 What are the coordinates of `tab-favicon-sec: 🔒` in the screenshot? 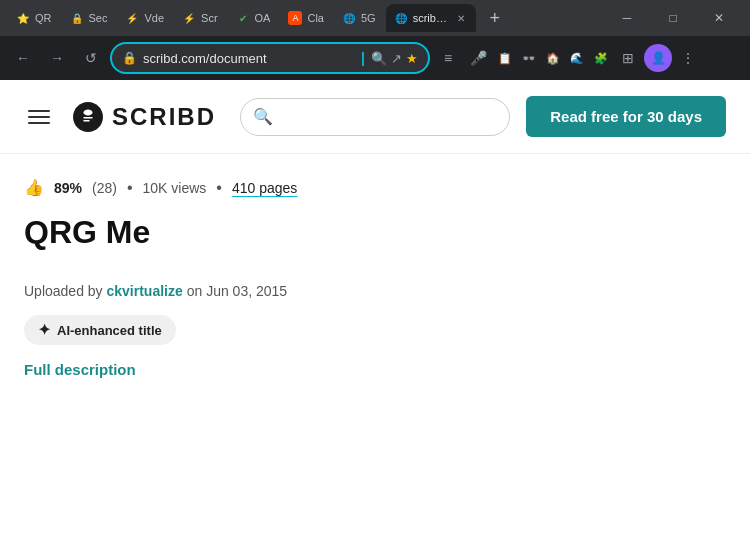 It's located at (77, 18).